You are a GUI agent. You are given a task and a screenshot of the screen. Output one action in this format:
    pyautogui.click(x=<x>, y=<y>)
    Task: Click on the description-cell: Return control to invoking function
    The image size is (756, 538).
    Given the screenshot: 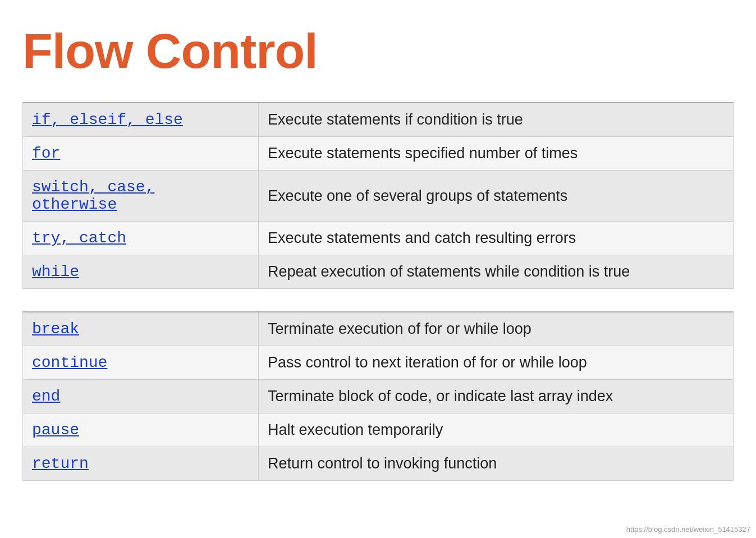 What is the action you would take?
    pyautogui.click(x=496, y=464)
    